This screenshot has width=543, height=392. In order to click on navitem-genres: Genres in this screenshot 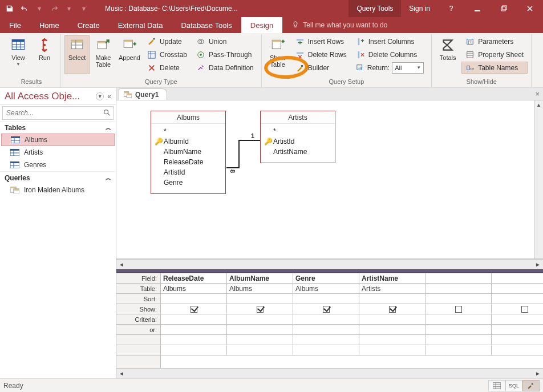, I will do `click(58, 165)`.